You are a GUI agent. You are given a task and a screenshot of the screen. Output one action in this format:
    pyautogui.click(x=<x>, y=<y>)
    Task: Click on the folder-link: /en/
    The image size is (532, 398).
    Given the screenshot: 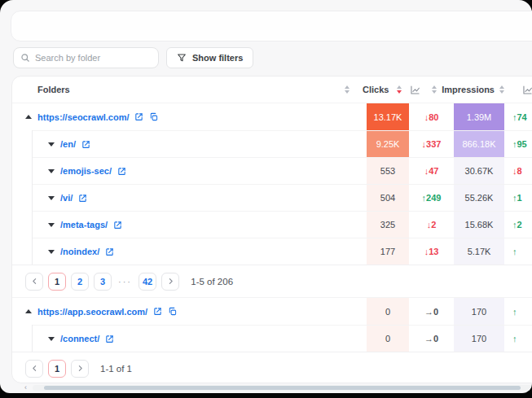 What is the action you would take?
    pyautogui.click(x=68, y=144)
    